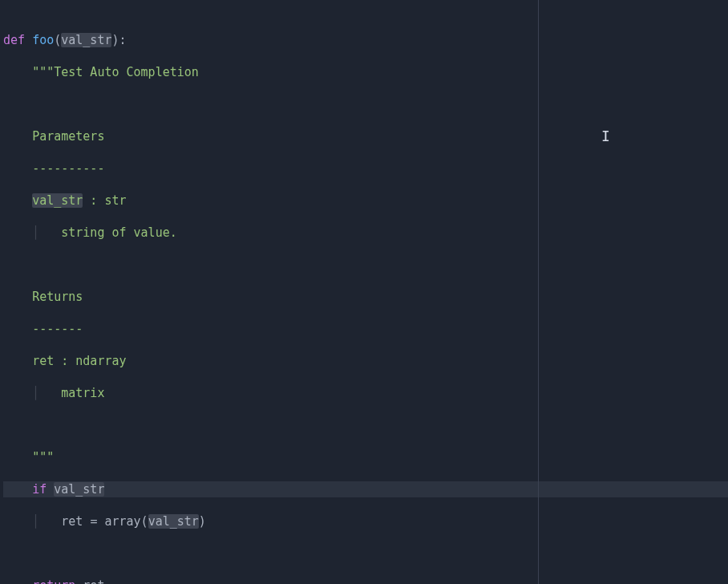  I want to click on docstring: """, so click(43, 457).